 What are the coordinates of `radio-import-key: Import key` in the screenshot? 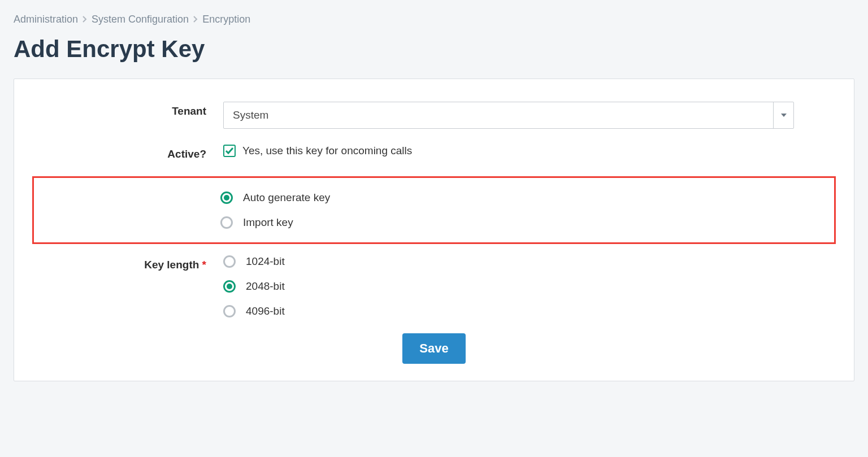 It's located at (527, 223).